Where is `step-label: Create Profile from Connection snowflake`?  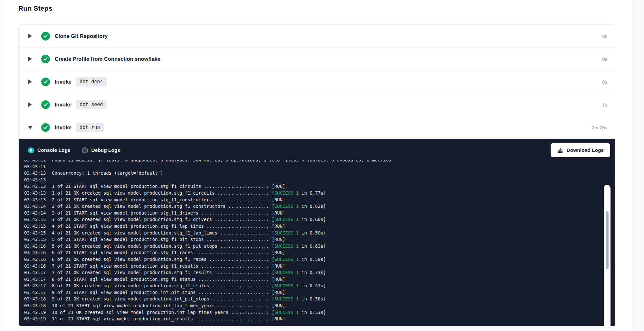
step-label: Create Profile from Connection snowflake is located at coordinates (108, 59).